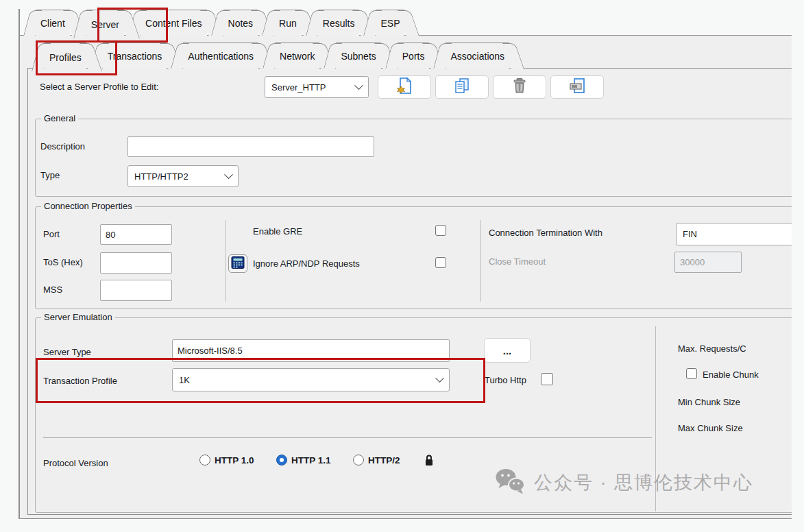 The image size is (804, 532). Describe the element at coordinates (106, 24) in the screenshot. I see `tab-server: Server` at that location.